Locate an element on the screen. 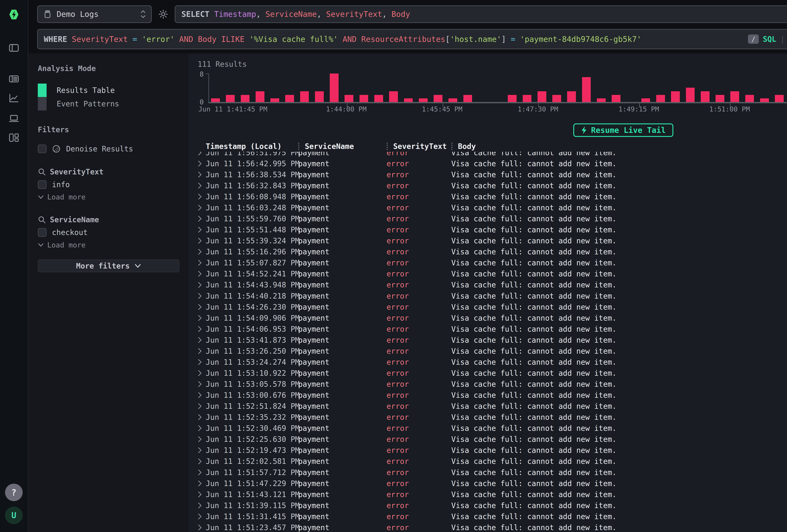  hyperdx-logo-icon is located at coordinates (14, 15).